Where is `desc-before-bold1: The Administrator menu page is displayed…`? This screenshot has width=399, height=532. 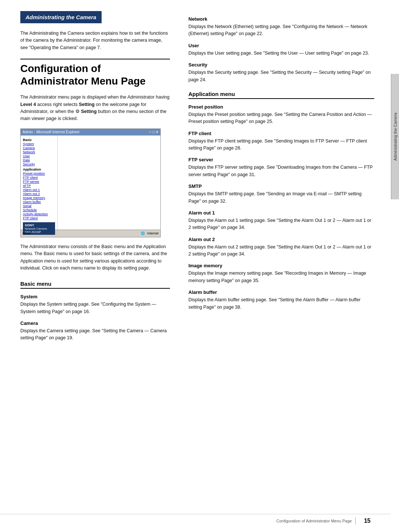
desc-before-bold1: The Administrator menu page is displayed… is located at coordinates (95, 97).